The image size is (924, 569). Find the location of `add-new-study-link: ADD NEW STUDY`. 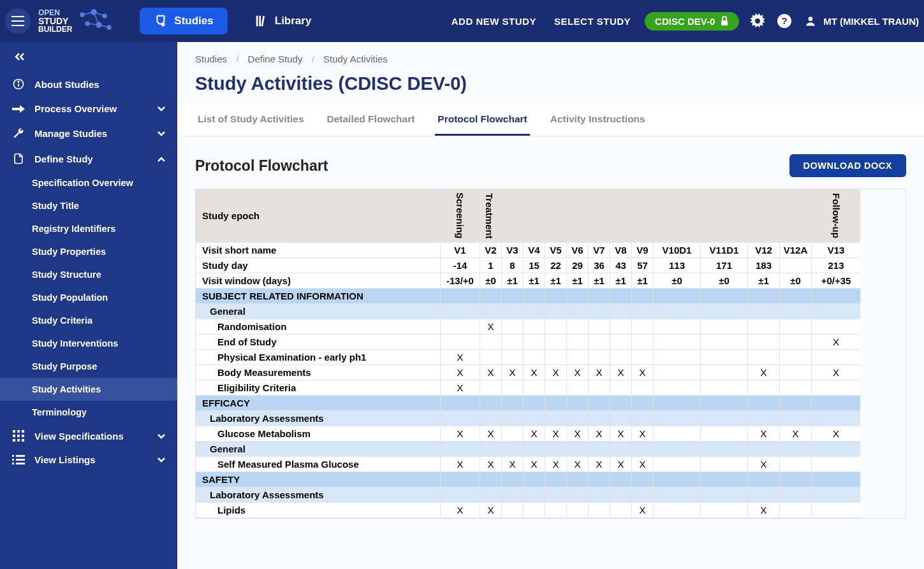

add-new-study-link: ADD NEW STUDY is located at coordinates (494, 22).